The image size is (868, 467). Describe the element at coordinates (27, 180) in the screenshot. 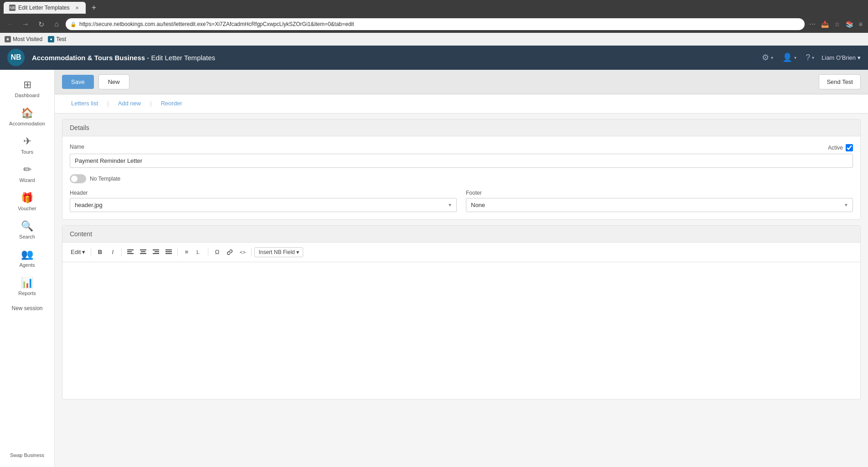

I see `sidebar-label-wizard: Wizard` at that location.